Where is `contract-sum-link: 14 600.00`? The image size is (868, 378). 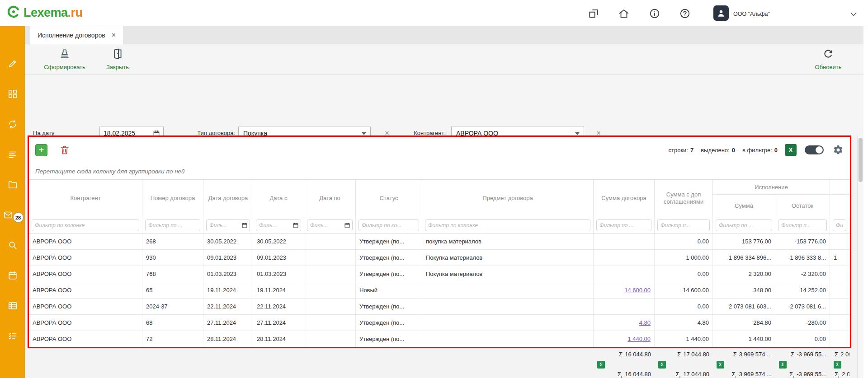
contract-sum-link: 14 600.00 is located at coordinates (624, 290).